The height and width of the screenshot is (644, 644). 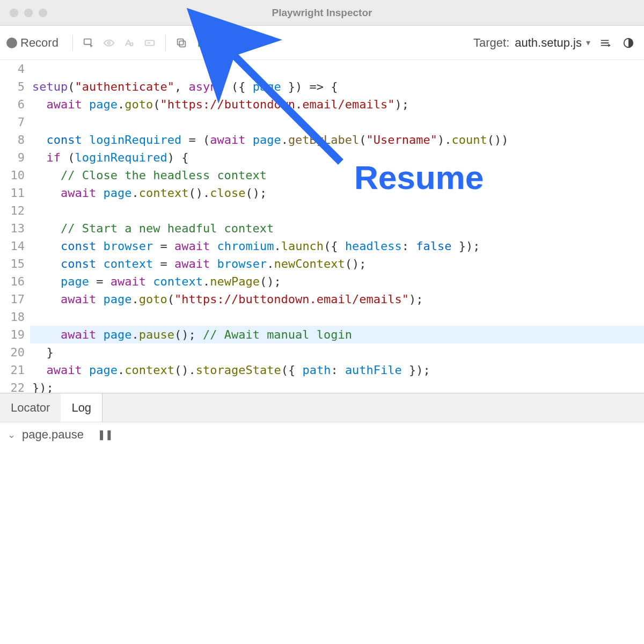 What do you see at coordinates (15, 226) in the screenshot?
I see `line-gutter: 45678910111213141516171819202122` at bounding box center [15, 226].